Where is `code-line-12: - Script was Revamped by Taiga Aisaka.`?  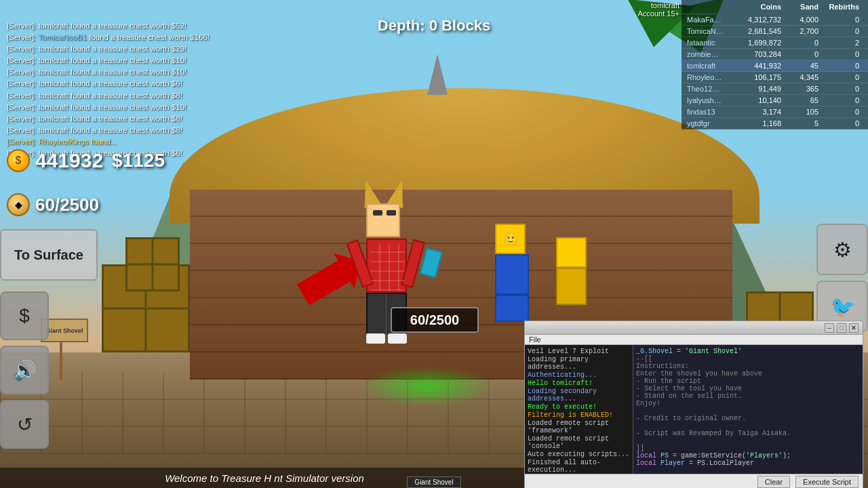 code-line-12: - Script was Revamped by Taiga Aisaka. is located at coordinates (748, 434).